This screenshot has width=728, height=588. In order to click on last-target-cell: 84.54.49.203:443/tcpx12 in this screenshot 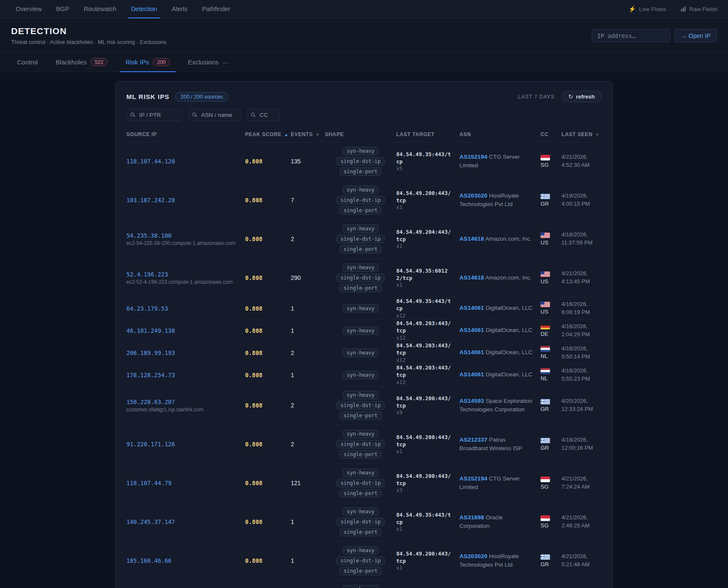, I will do `click(428, 375)`.